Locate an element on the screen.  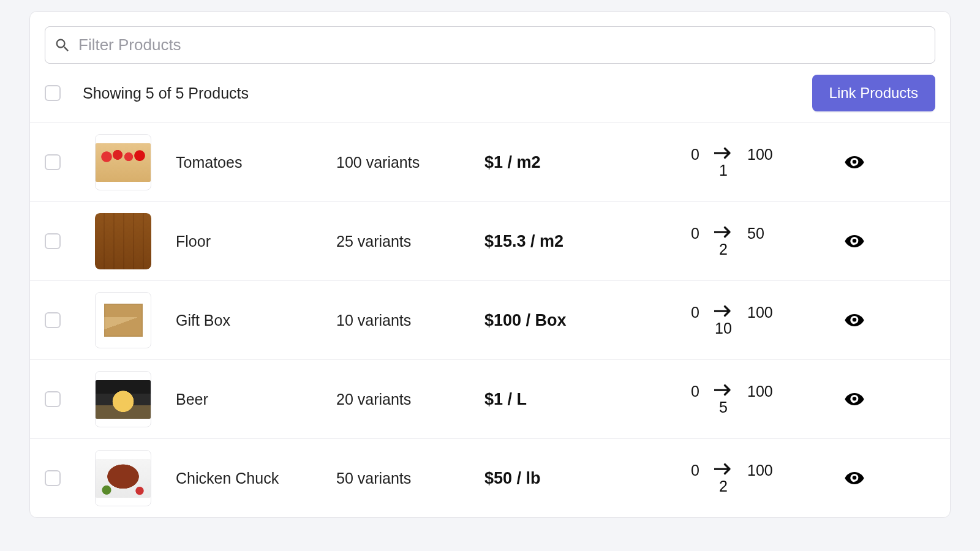
product-name: Beer is located at coordinates (252, 399).